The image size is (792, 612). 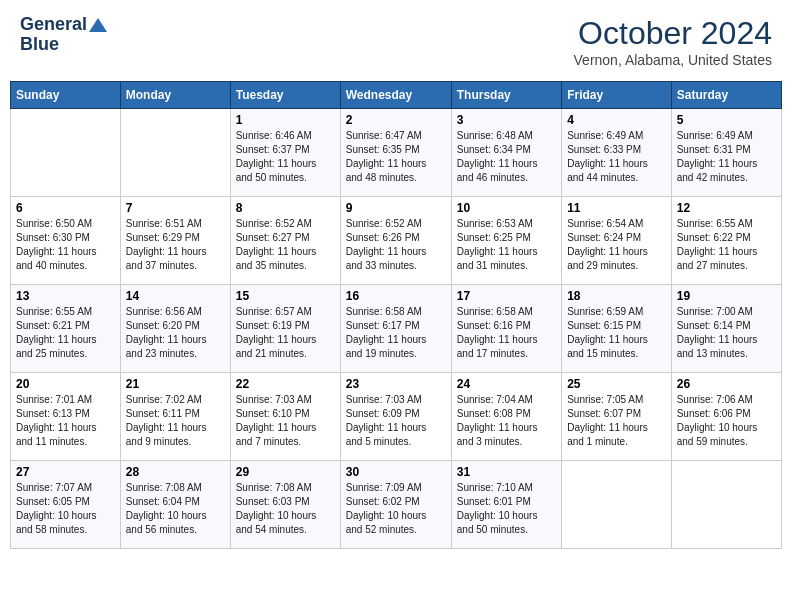 I want to click on weekday-header-row: SundayMondayTuesdayWednesdayThursdayFrid…, so click(x=396, y=96).